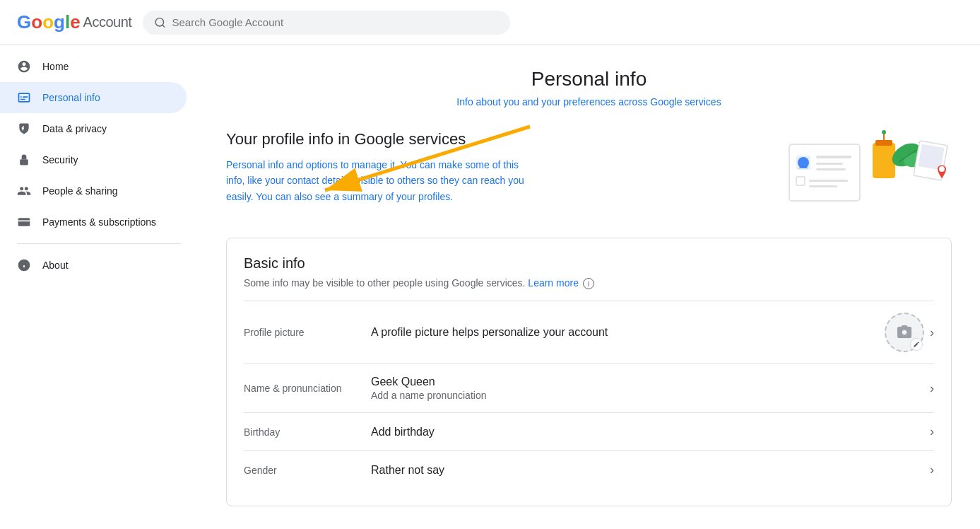 The image size is (980, 529). What do you see at coordinates (589, 173) in the screenshot?
I see `profile-section-header: Your profile info in Google services Per…` at bounding box center [589, 173].